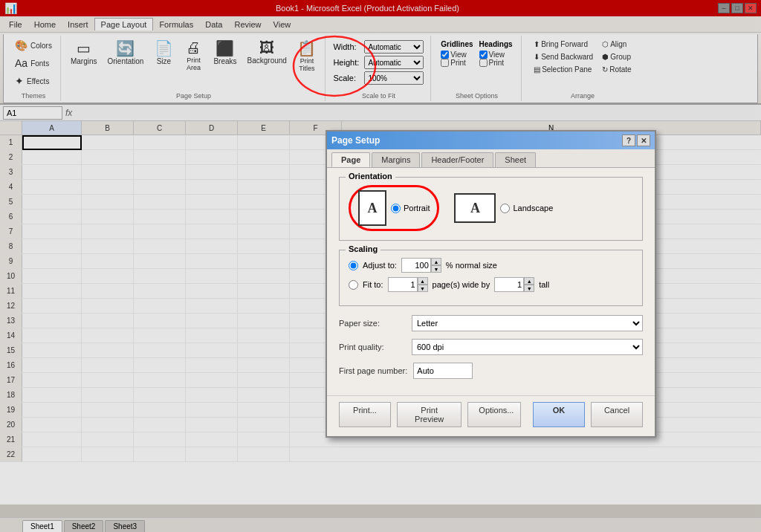 This screenshot has height=532, width=761. I want to click on percent-label: % normal size, so click(471, 265).